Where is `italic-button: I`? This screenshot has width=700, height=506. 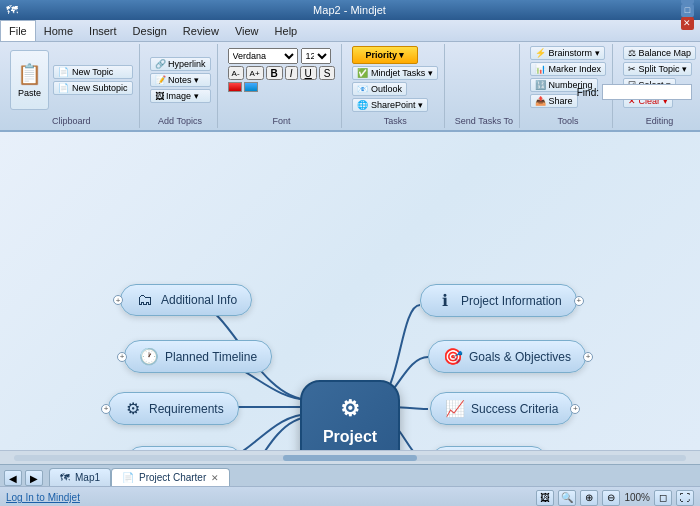 italic-button: I is located at coordinates (292, 73).